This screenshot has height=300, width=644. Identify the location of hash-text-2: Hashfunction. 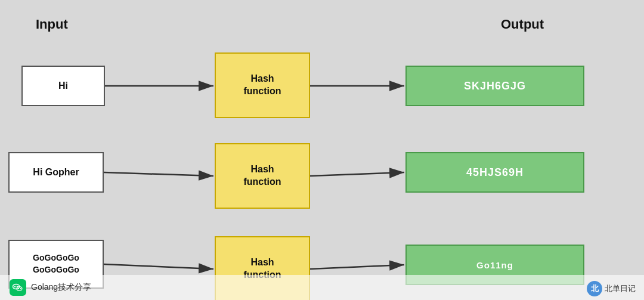
(262, 176).